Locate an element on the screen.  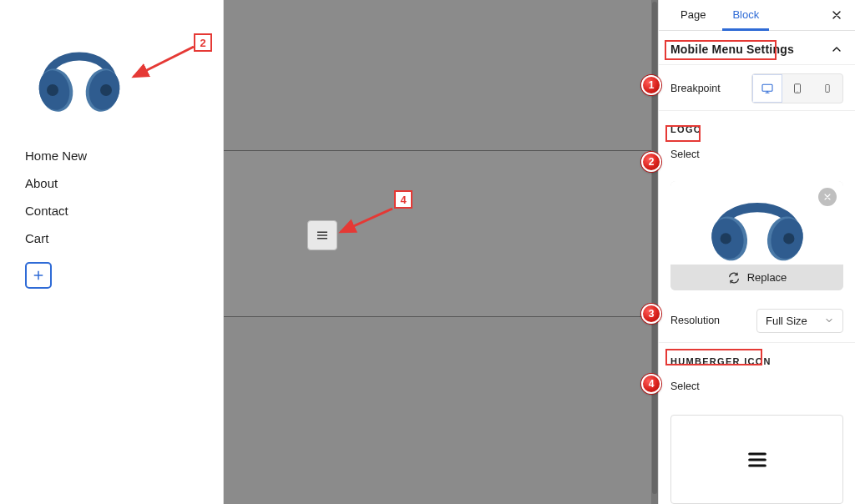
menu-item-cart: Cart is located at coordinates (112, 239).